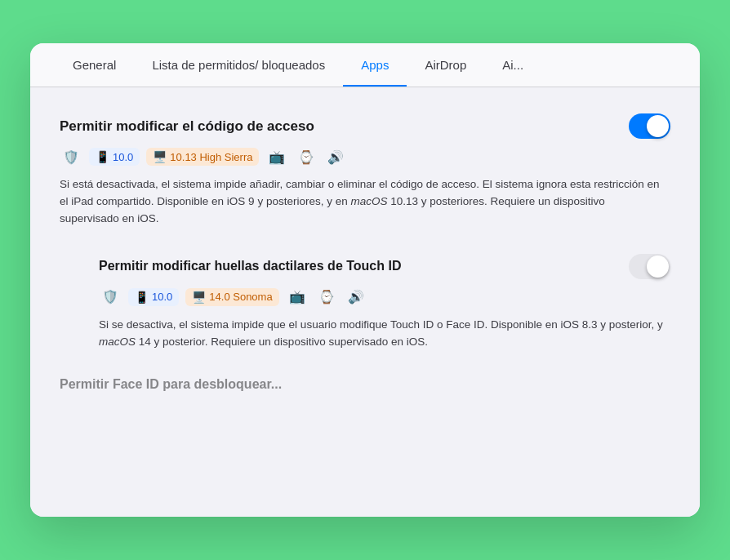 This screenshot has width=730, height=560. What do you see at coordinates (297, 297) in the screenshot?
I see `tv-icon-2: 📺` at bounding box center [297, 297].